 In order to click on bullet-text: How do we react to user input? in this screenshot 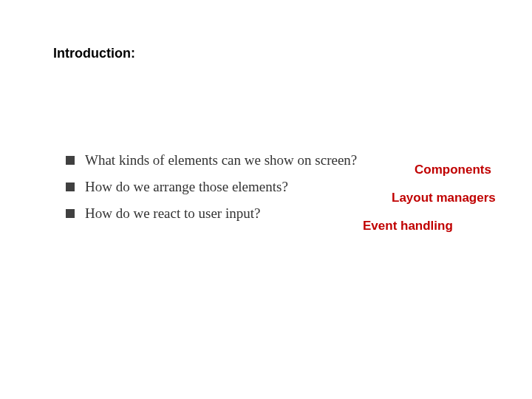, I will do `click(173, 214)`.